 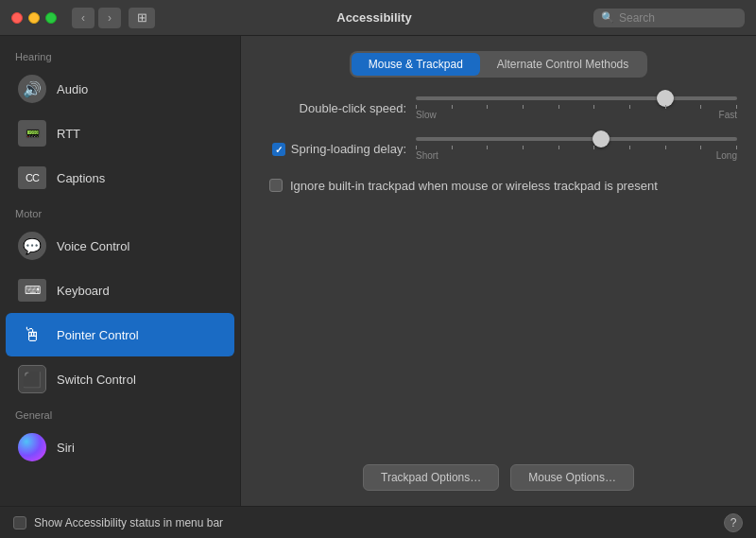 What do you see at coordinates (573, 477) in the screenshot?
I see `mouse-options-button: Mouse Options…` at bounding box center [573, 477].